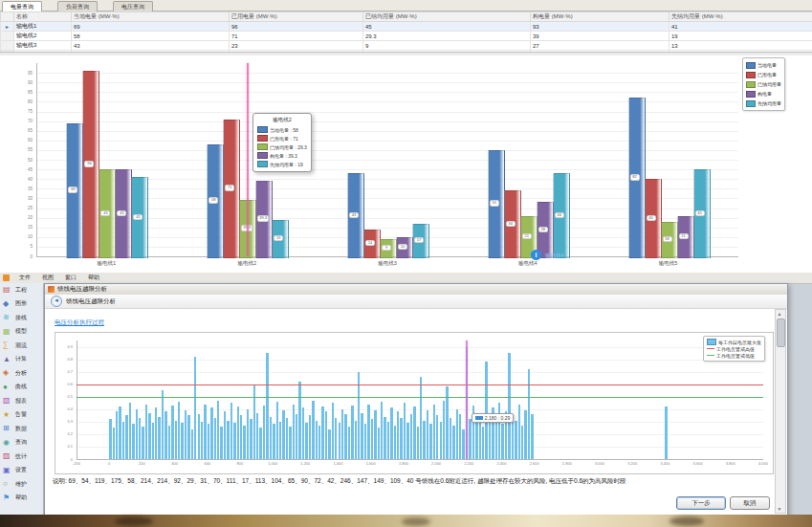 The image size is (812, 527). What do you see at coordinates (79, 323) in the screenshot?
I see `process-link: 电压分析执行过程` at bounding box center [79, 323].